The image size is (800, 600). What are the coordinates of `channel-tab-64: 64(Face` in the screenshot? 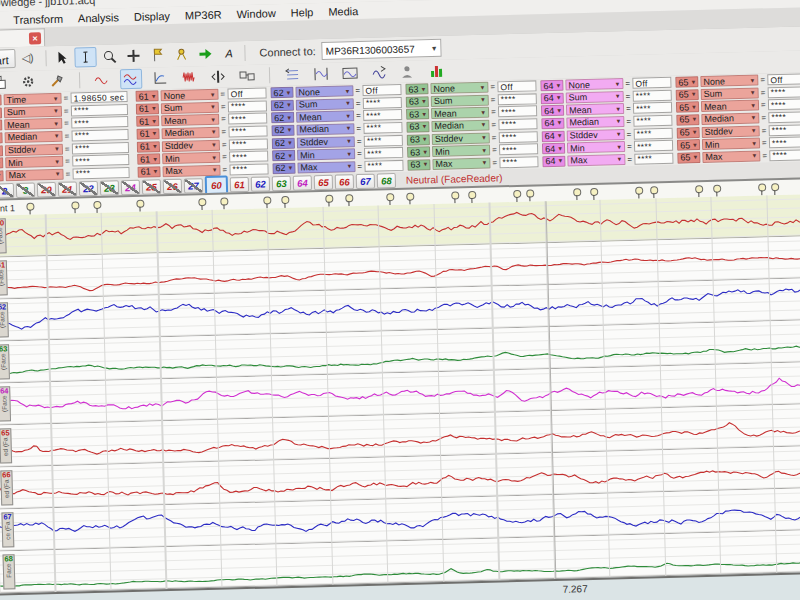 It's located at (6, 404).